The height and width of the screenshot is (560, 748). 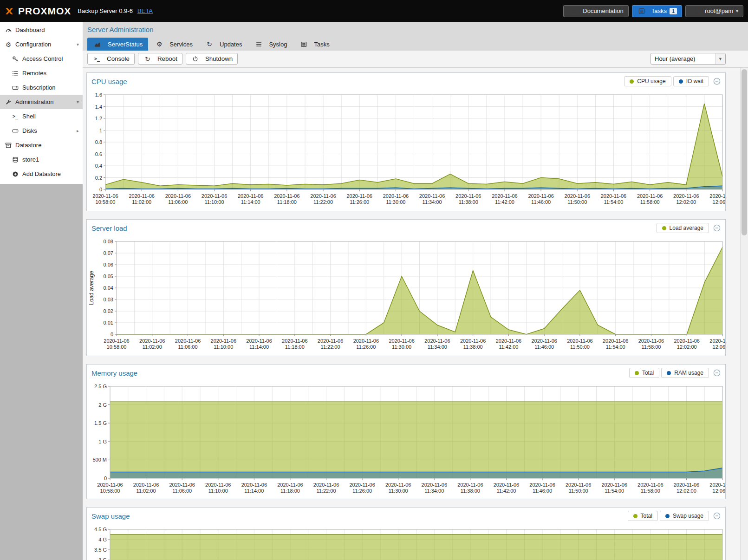 I want to click on legend: CPU usage IO wait, so click(x=667, y=81).